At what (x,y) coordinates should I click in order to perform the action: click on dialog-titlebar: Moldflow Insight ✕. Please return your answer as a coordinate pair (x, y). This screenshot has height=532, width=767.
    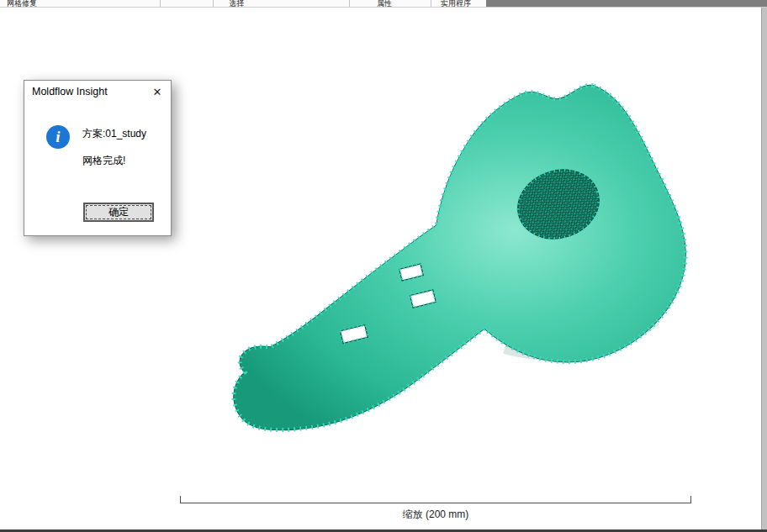
    Looking at the image, I should click on (98, 92).